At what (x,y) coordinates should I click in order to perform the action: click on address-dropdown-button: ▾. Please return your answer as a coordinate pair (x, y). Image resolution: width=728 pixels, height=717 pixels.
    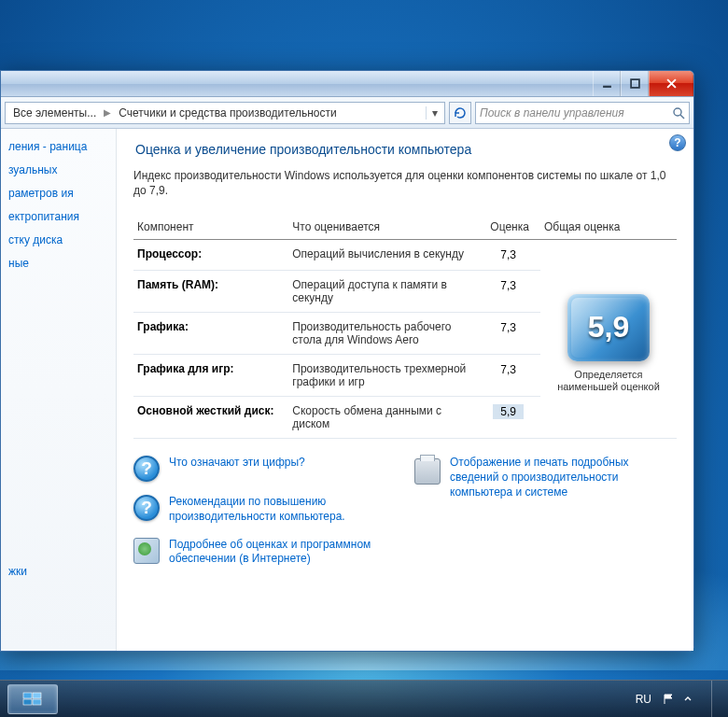
    Looking at the image, I should click on (434, 113).